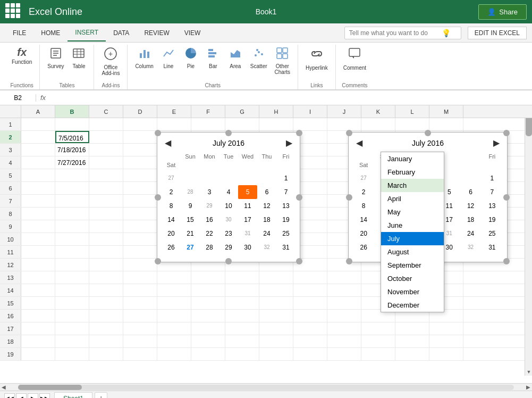 This screenshot has width=532, height=398. Describe the element at coordinates (317, 59) in the screenshot. I see `ribbon-item-hyperlink: Hyperlink` at that location.